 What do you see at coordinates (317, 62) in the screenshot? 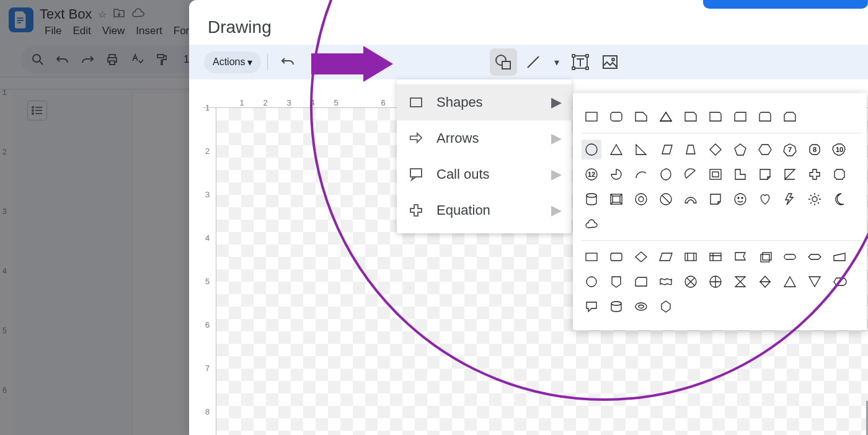
I see `redo-button` at bounding box center [317, 62].